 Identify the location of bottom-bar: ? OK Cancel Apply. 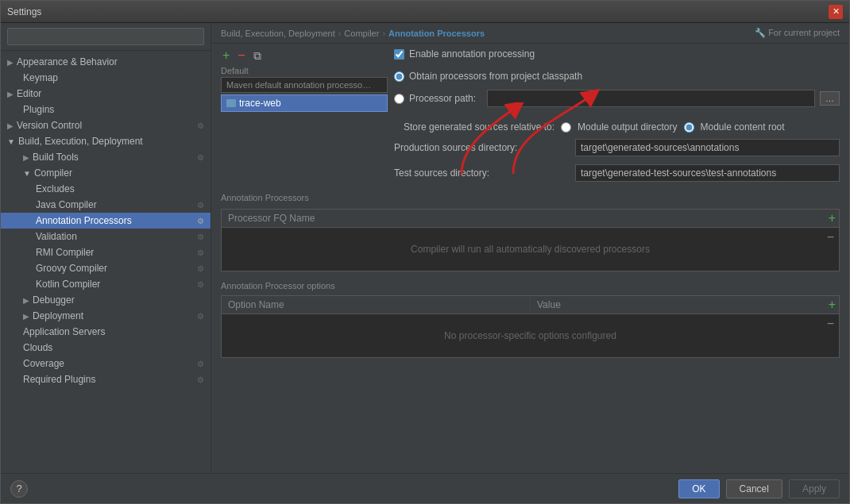
(425, 488).